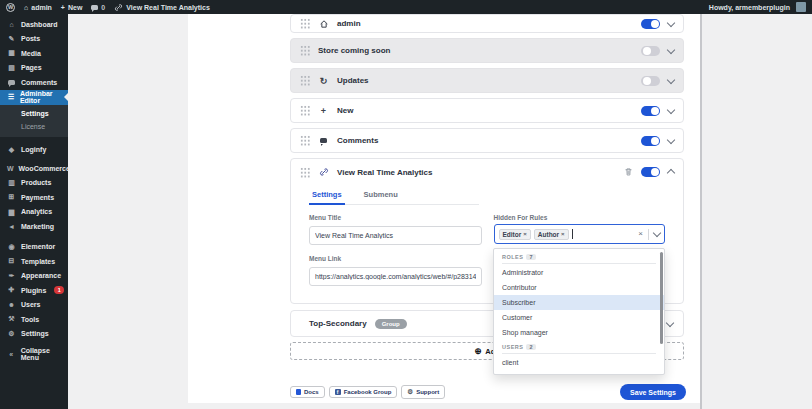 This screenshot has width=812, height=409. I want to click on sidebar-item-posts: ✎ Posts, so click(34, 40).